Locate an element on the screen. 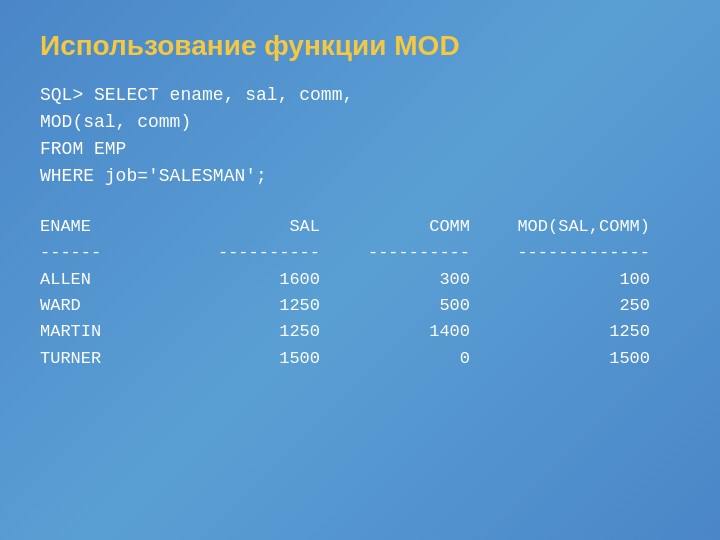 This screenshot has height=540, width=720. sep-ename: ------ is located at coordinates (105, 253).